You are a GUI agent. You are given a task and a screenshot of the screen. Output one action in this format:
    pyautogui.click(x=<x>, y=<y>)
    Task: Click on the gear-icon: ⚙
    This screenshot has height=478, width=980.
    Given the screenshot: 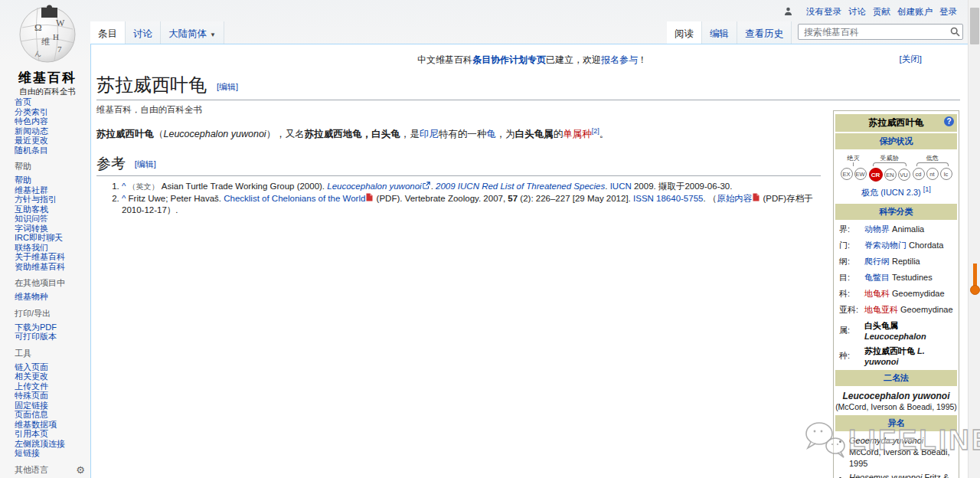 What is the action you would take?
    pyautogui.click(x=80, y=470)
    